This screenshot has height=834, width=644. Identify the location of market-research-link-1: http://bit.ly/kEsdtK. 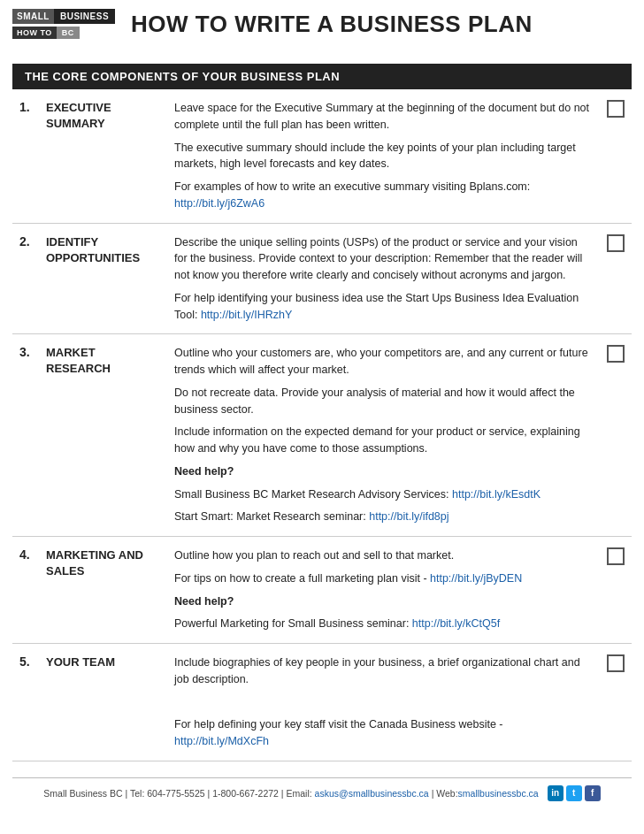
(496, 494).